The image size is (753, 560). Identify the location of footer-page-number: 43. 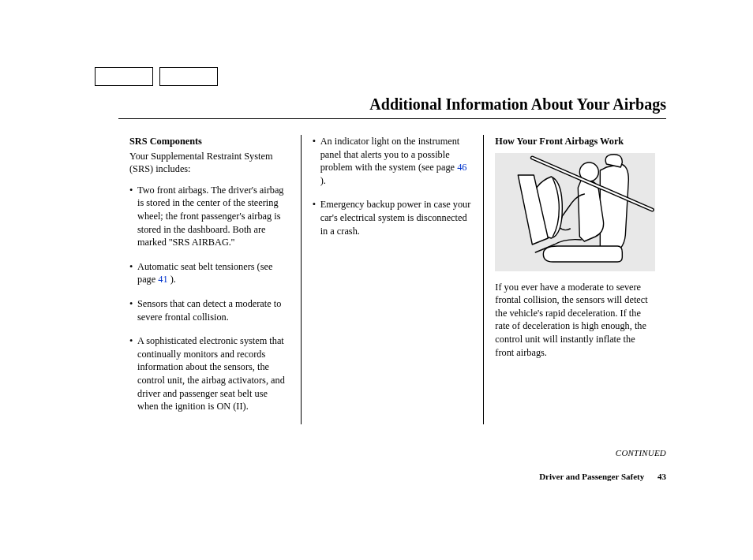
(661, 476).